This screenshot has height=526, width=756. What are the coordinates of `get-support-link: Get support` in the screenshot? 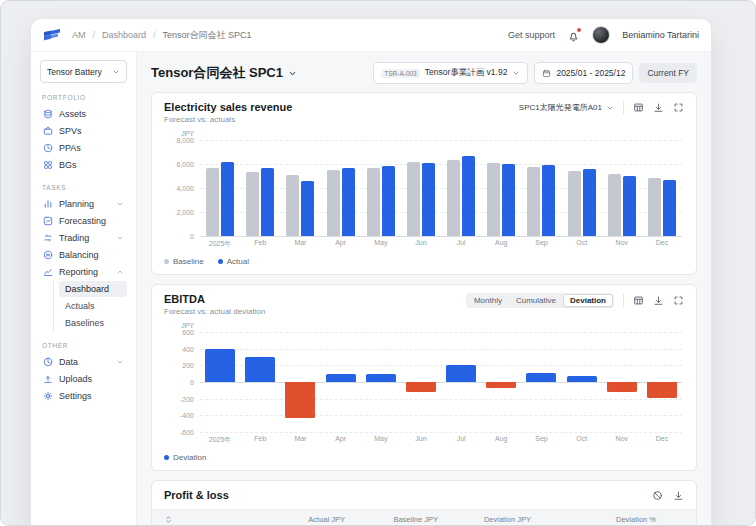 It's located at (532, 35).